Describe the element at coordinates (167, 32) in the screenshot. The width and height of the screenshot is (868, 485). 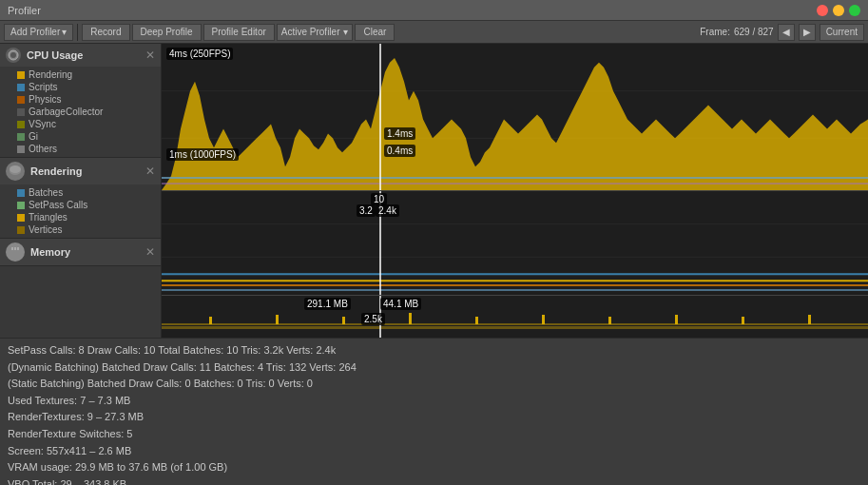
I see `deep-profile-label: Deep Profile` at that location.